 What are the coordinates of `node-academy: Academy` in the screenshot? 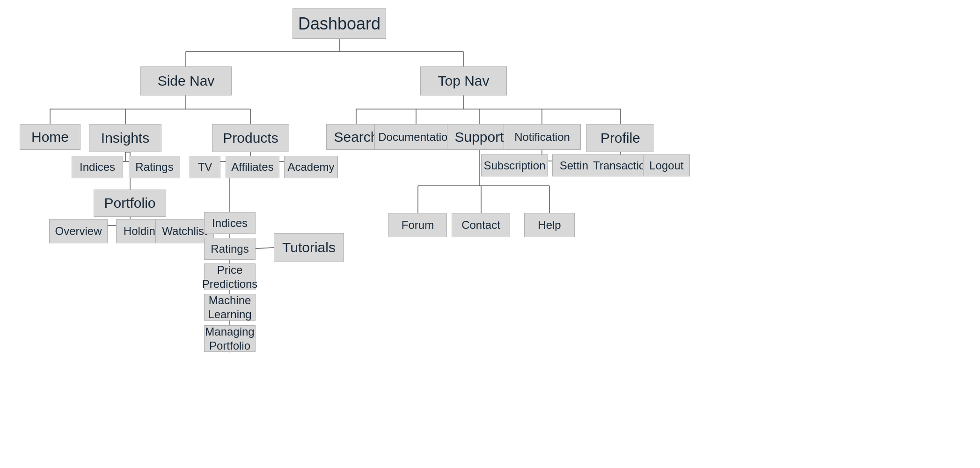 It's located at (311, 167).